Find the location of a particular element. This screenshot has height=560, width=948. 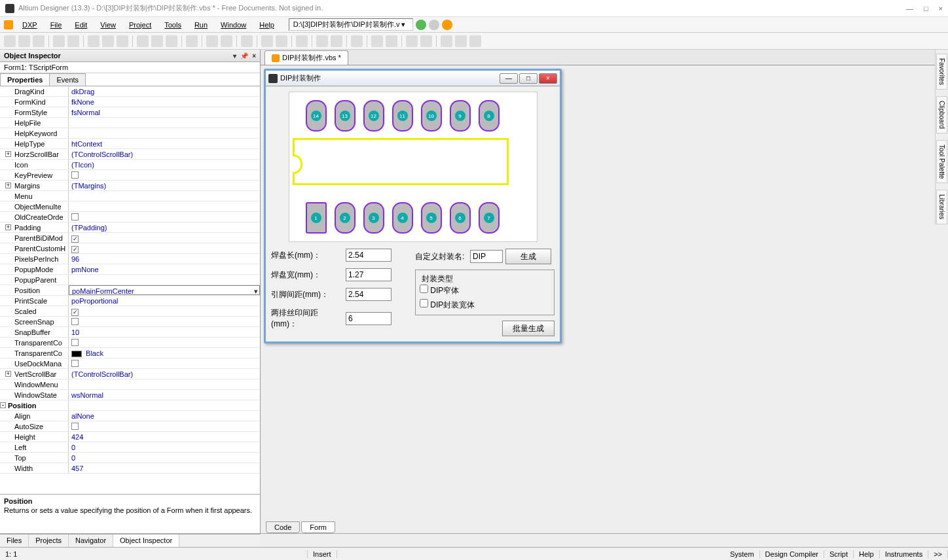

property-row: WindowMenu is located at coordinates (130, 385).